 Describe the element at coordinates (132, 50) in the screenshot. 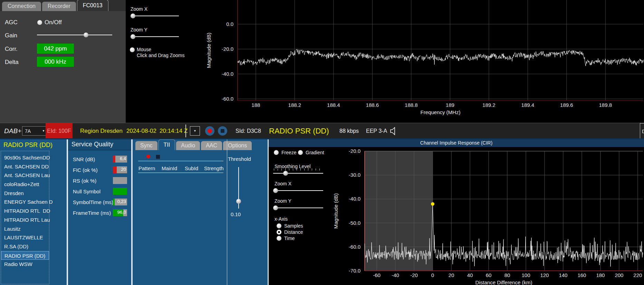

I see `mouse-zoom-radio` at that location.